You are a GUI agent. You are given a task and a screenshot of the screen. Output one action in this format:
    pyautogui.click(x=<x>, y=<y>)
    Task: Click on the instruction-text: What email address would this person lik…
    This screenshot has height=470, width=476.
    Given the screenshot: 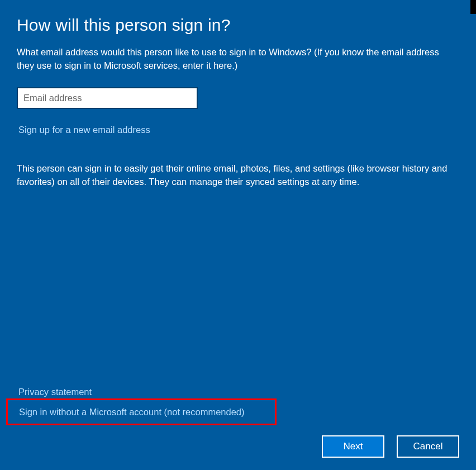 What is the action you would take?
    pyautogui.click(x=237, y=59)
    